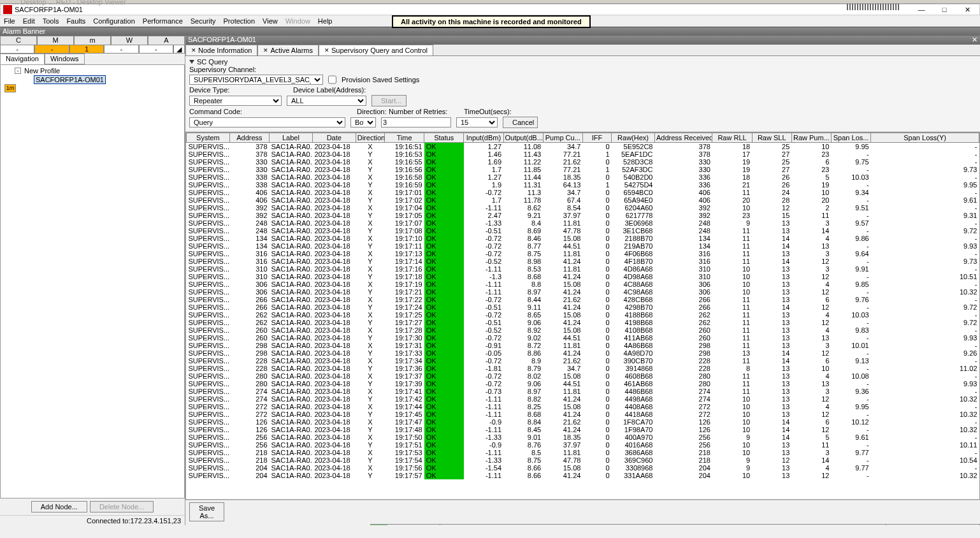  I want to click on column-header: Raw(Hex), so click(633, 138).